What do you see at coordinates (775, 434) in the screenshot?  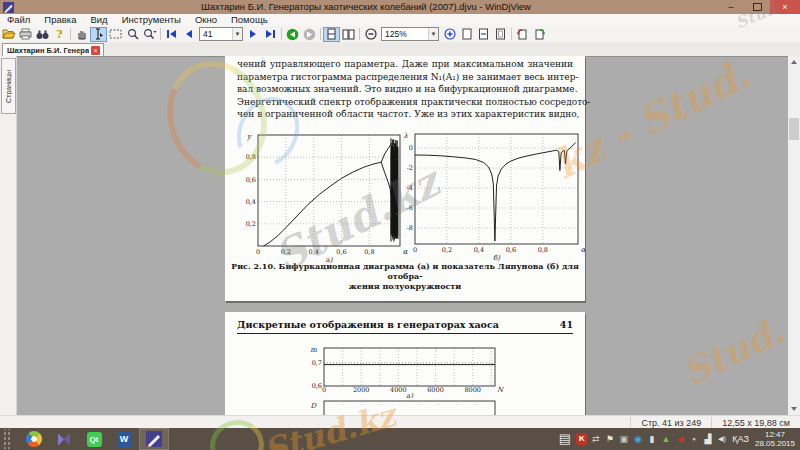 I see `clock-time: 12:47` at bounding box center [775, 434].